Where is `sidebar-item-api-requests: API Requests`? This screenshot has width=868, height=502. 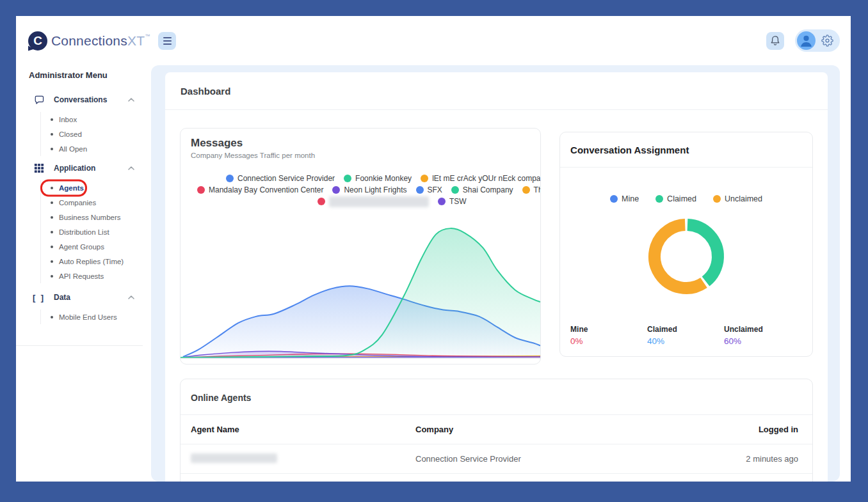 sidebar-item-api-requests: API Requests is located at coordinates (96, 276).